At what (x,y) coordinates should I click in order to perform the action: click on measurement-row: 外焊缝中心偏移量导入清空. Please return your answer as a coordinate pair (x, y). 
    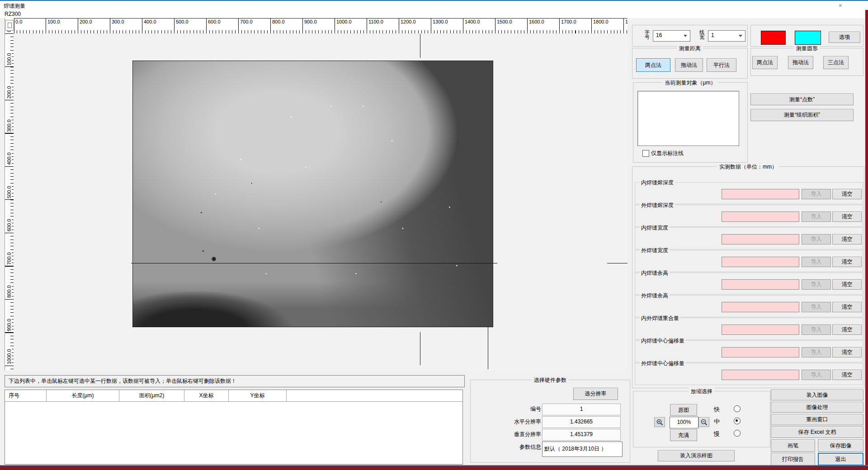
    Looking at the image, I should click on (749, 374).